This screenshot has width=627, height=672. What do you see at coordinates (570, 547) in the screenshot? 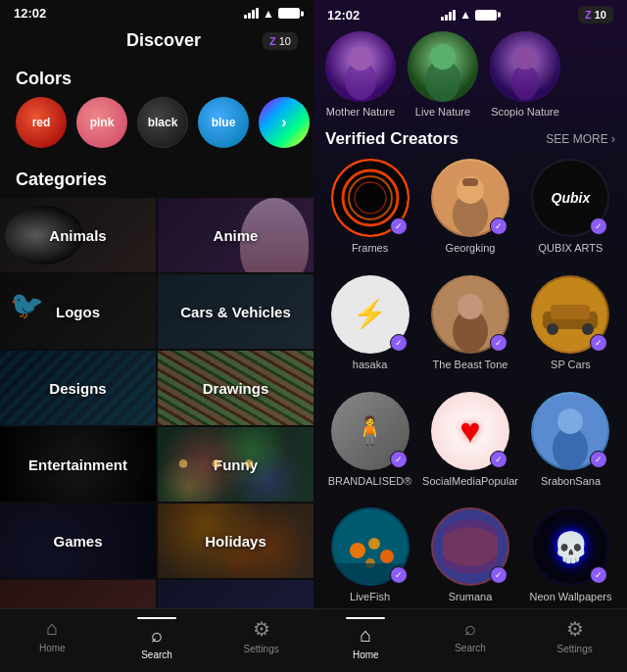
I see `neon-skull-icon: 💀` at bounding box center [570, 547].